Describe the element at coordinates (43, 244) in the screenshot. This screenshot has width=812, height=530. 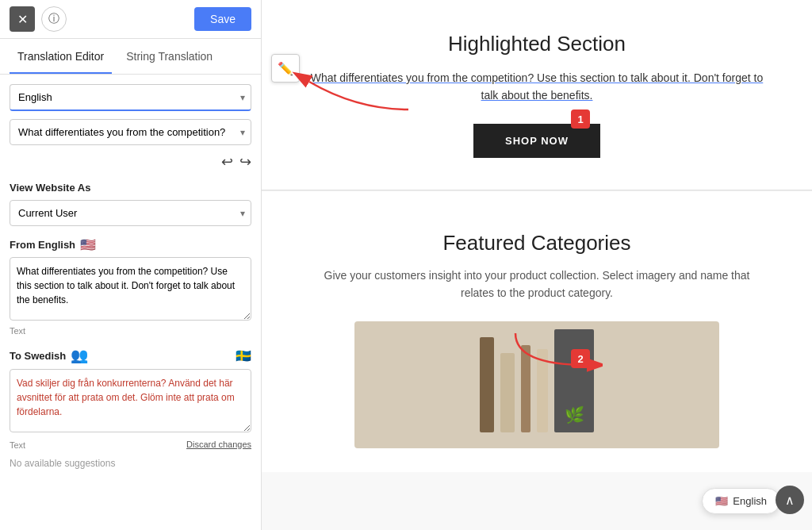
I see `from-text: From English` at that location.